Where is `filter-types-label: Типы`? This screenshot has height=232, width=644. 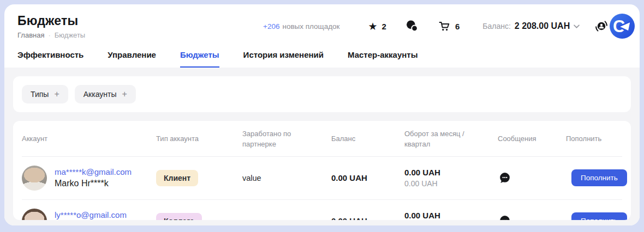
filter-types-label: Типы is located at coordinates (39, 94).